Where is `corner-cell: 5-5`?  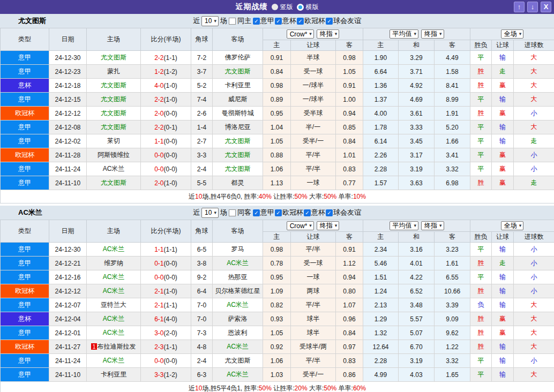 corner-cell: 5-5 is located at coordinates (202, 183).